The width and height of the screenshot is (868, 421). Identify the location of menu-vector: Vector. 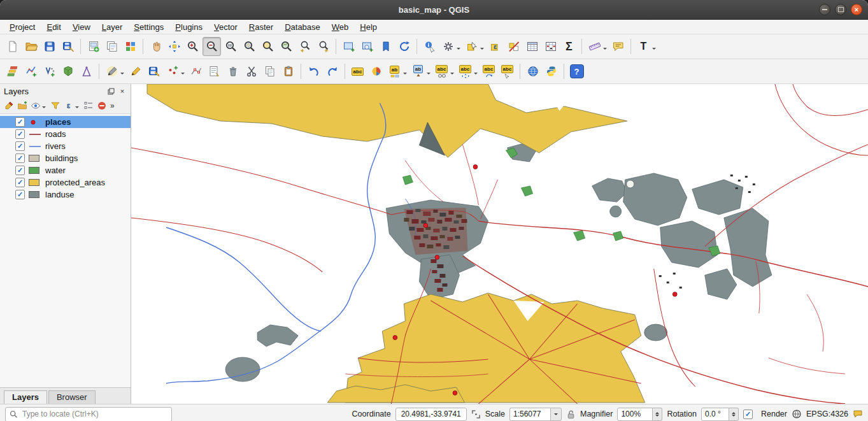
(225, 27).